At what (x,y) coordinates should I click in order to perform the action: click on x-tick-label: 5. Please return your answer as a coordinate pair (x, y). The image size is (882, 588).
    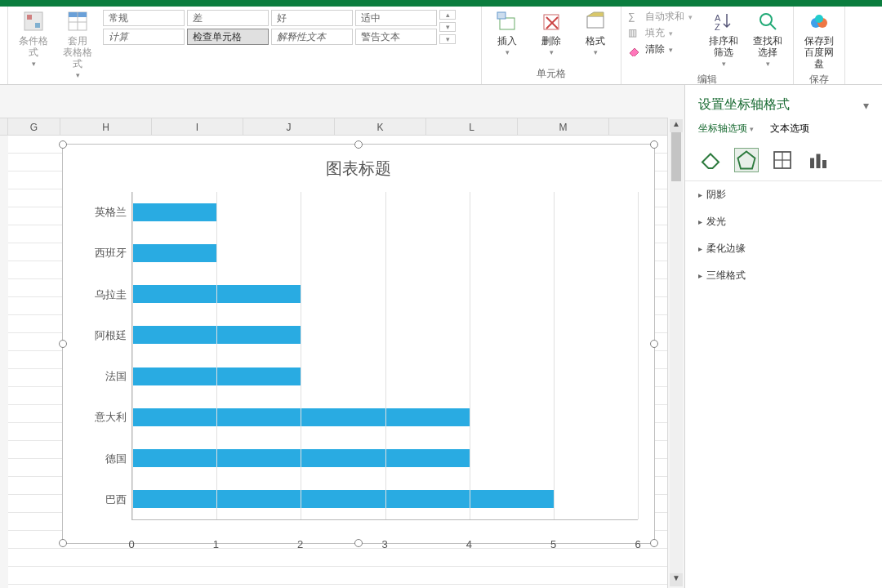
    Looking at the image, I should click on (554, 544).